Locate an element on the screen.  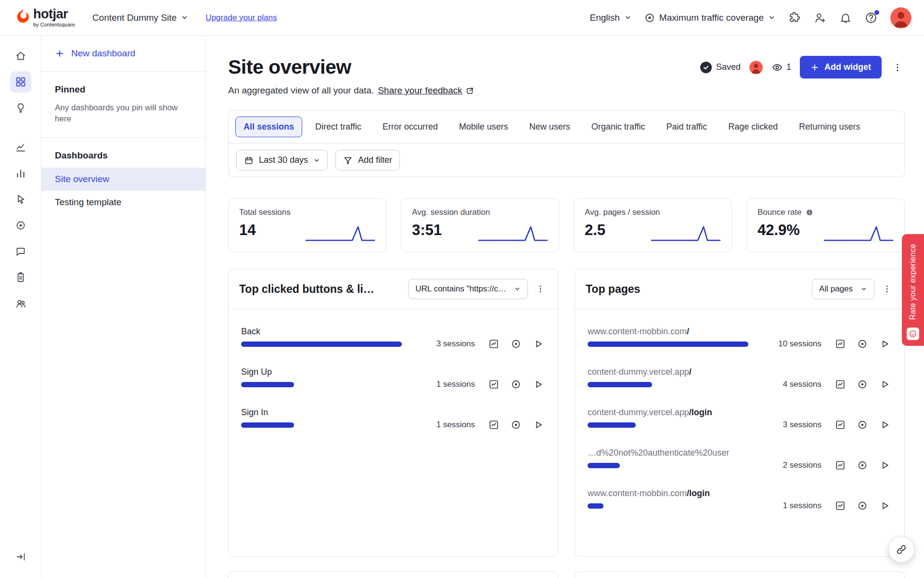
date-range-picker: Last 30 days is located at coordinates (282, 160).